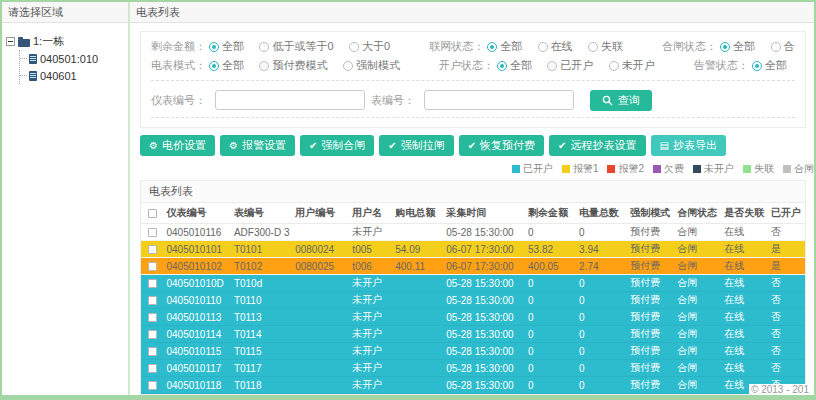 Image resolution: width=816 pixels, height=400 pixels. Describe the element at coordinates (152, 214) in the screenshot. I see `select-all-cell` at that location.